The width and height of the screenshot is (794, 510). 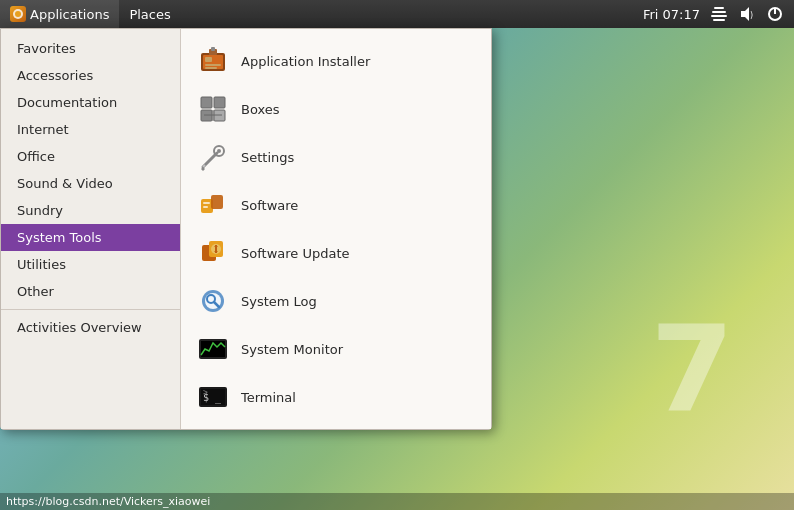 I want to click on menu-right-item-system-log: System Log, so click(x=336, y=301).